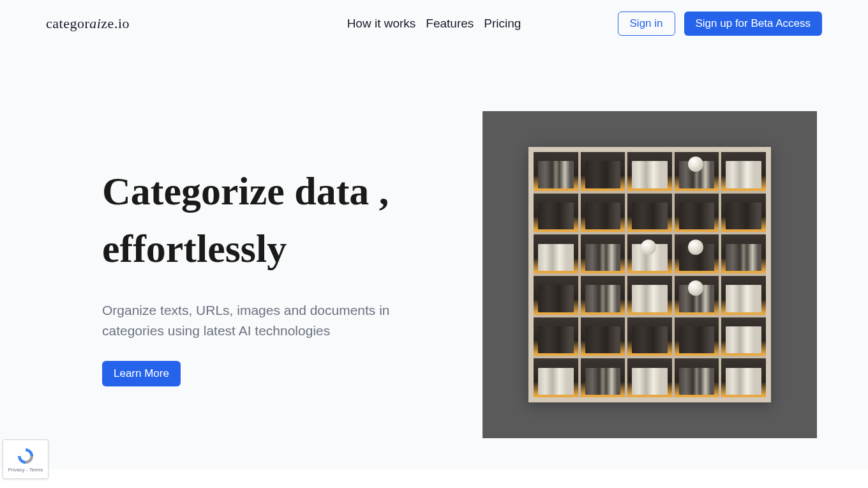 Image resolution: width=868 pixels, height=488 pixels. Describe the element at coordinates (449, 24) in the screenshot. I see `nav-features: Features` at that location.